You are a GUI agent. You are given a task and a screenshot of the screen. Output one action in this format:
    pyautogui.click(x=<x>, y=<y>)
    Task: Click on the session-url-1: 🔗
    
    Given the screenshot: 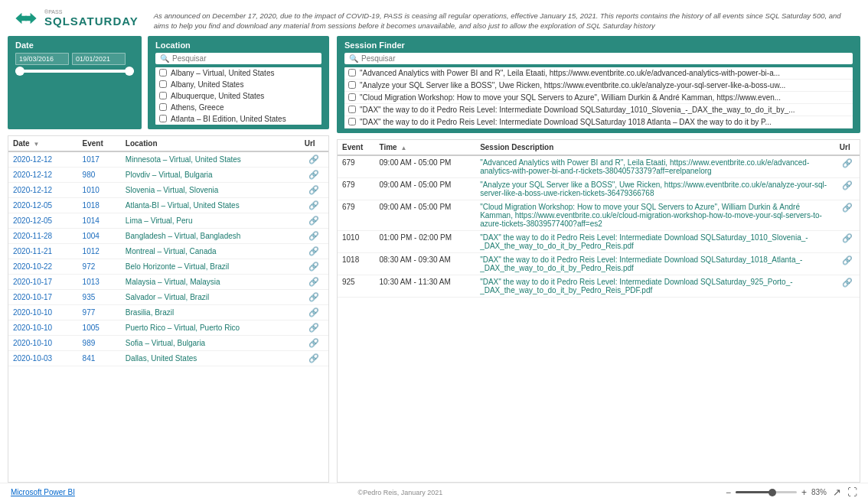 What is the action you would take?
    pyautogui.click(x=847, y=188)
    